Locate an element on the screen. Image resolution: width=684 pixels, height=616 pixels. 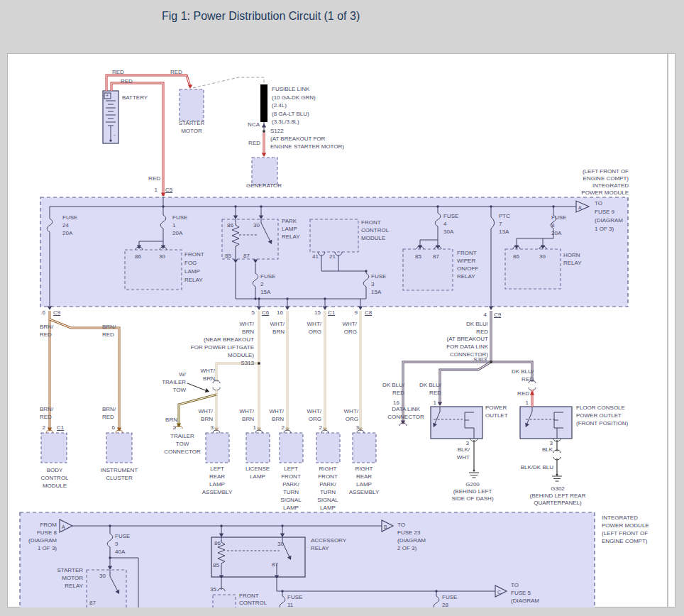
battery-plus: + is located at coordinates (107, 95).